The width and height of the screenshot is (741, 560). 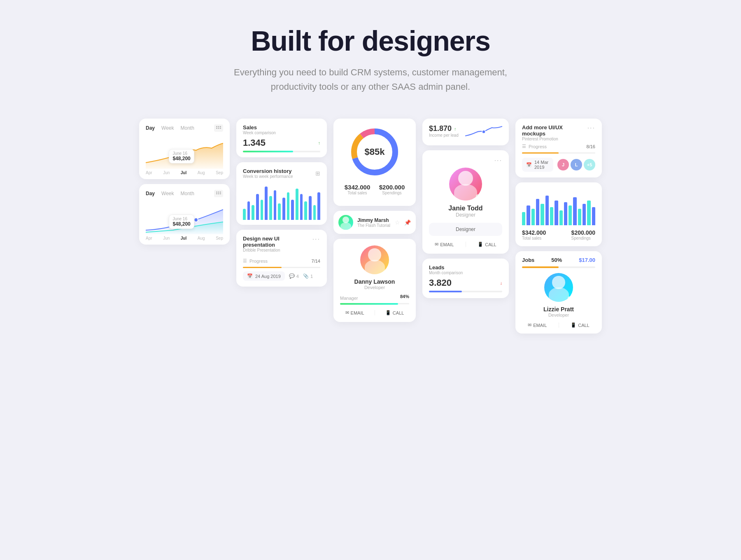 What do you see at coordinates (306, 276) in the screenshot?
I see `attachment-icon: 📎` at bounding box center [306, 276].